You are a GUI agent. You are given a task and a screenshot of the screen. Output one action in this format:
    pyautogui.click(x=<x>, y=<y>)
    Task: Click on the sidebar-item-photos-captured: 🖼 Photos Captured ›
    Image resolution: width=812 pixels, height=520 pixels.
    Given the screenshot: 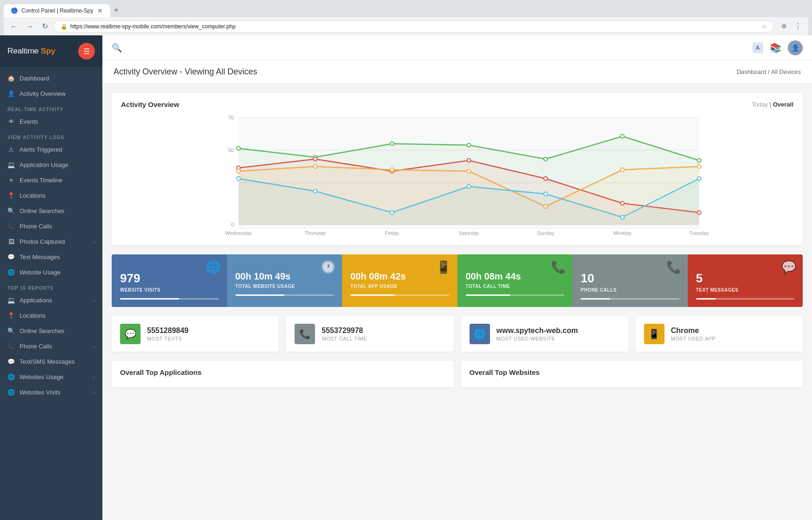 What is the action you would take?
    pyautogui.click(x=51, y=242)
    